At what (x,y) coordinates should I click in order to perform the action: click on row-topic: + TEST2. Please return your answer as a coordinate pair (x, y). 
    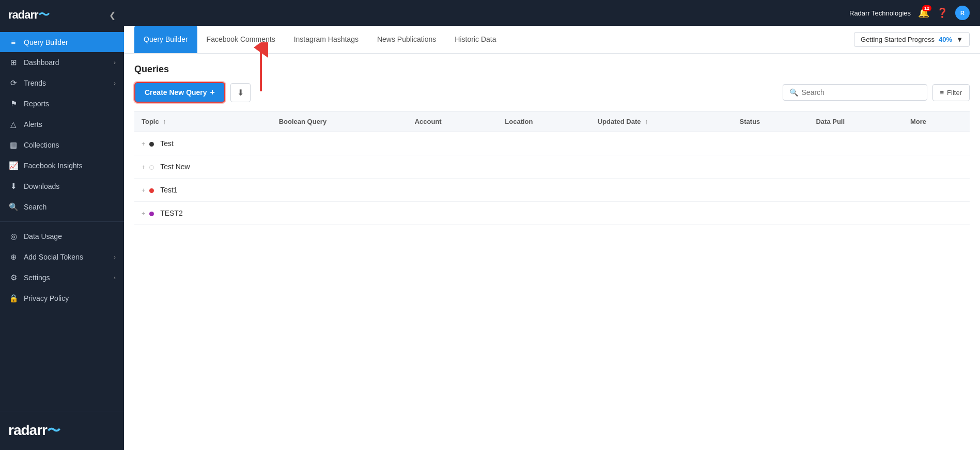
    Looking at the image, I should click on (203, 214).